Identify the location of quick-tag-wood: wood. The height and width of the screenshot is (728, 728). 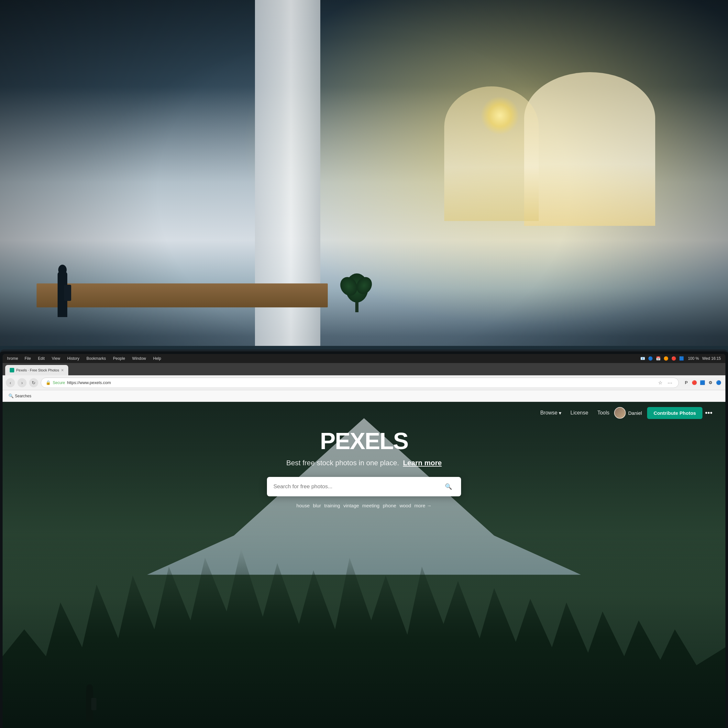
(405, 506).